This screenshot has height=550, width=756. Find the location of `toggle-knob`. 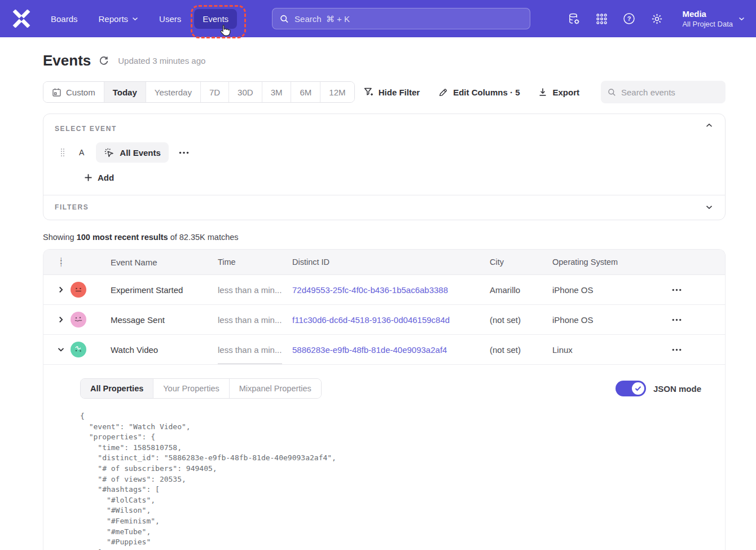

toggle-knob is located at coordinates (638, 389).